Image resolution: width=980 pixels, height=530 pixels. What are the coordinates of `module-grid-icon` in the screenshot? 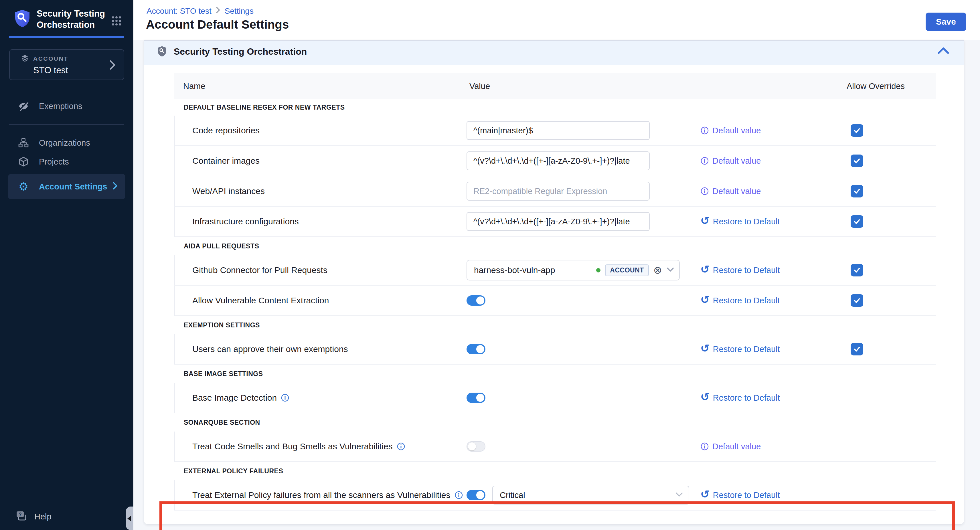 It's located at (116, 21).